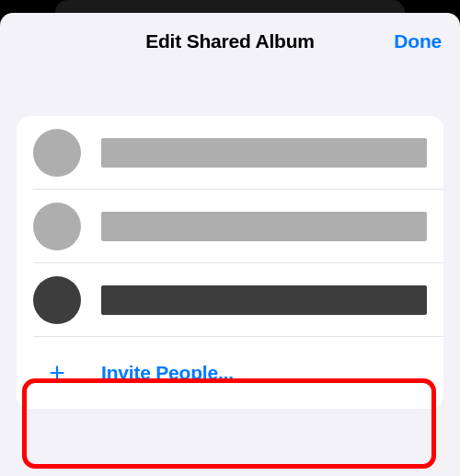  I want to click on page-title: Edit Shared Album, so click(230, 41).